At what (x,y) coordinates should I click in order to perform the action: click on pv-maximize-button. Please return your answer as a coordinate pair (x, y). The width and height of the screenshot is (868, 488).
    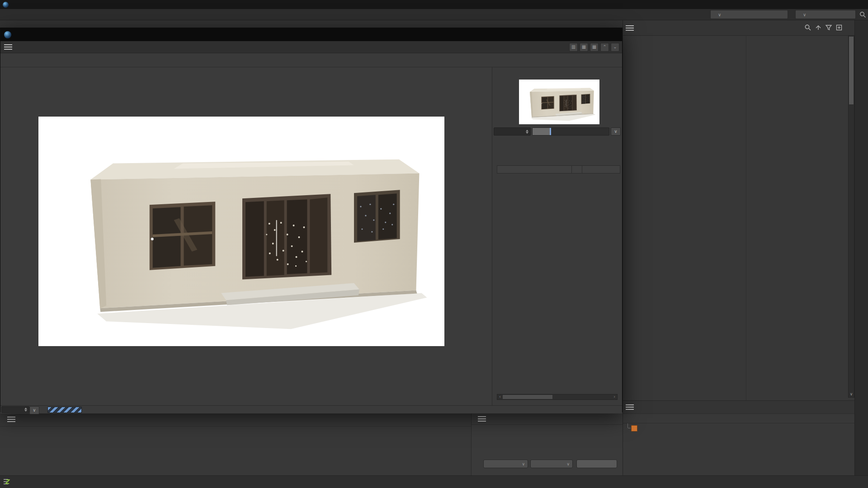
    Looking at the image, I should click on (592, 35).